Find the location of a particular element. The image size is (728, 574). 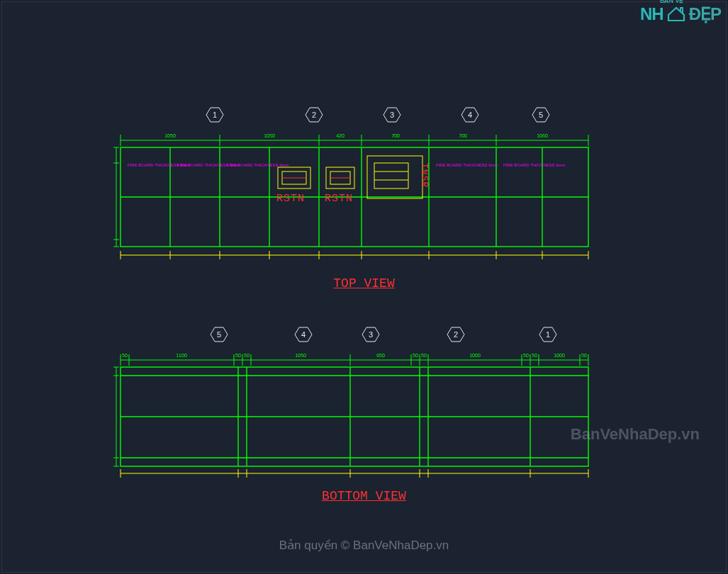

site-logo: BẢN VẼ NH ĐẸP is located at coordinates (681, 14).